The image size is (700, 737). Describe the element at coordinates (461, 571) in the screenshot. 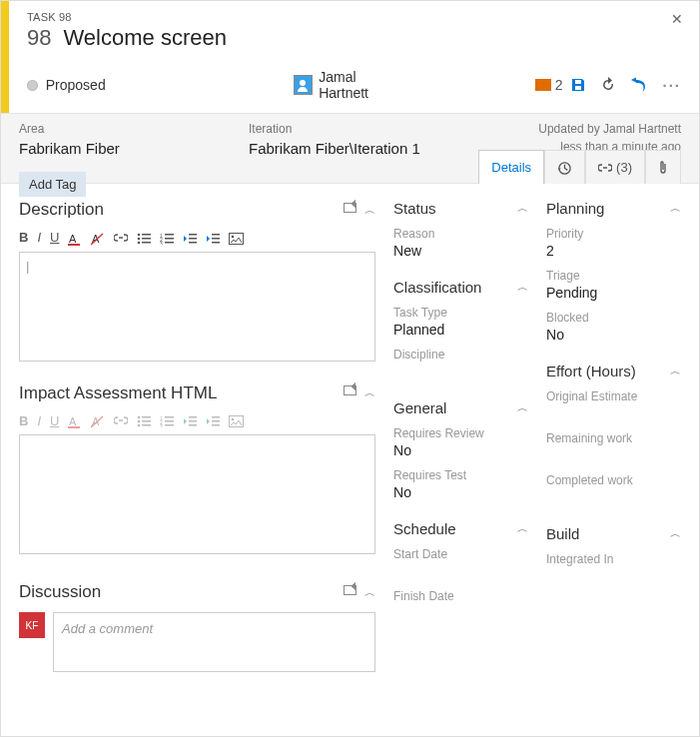

I see `start-date-value` at that location.